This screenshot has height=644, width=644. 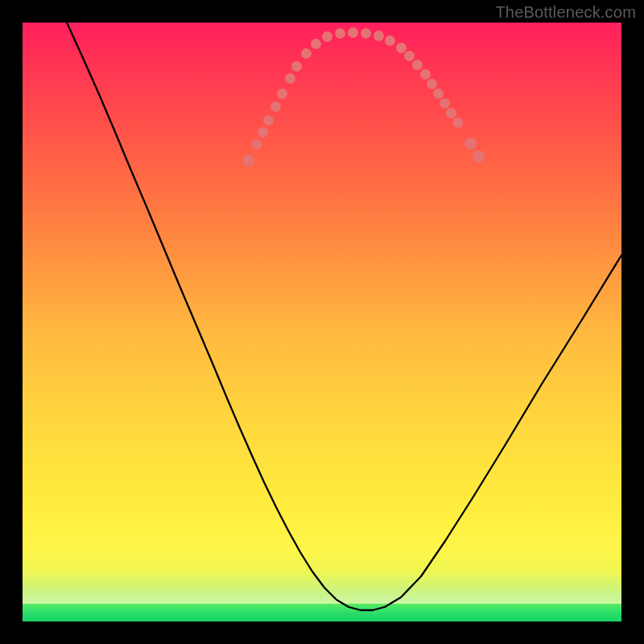 What do you see at coordinates (565, 13) in the screenshot?
I see `watermark-label: TheBottleneck.com` at bounding box center [565, 13].